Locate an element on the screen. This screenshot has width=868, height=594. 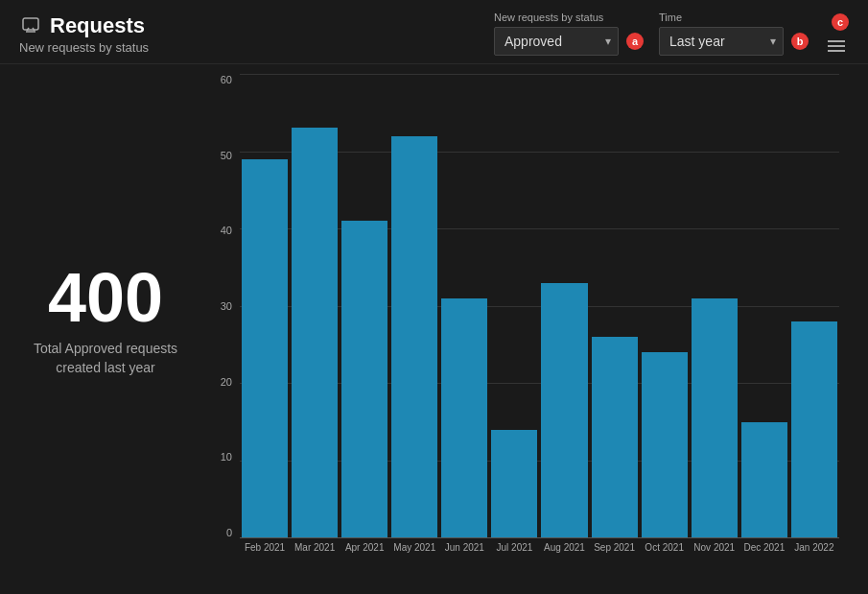
x-axis-label: Jul 2021 is located at coordinates (514, 547).